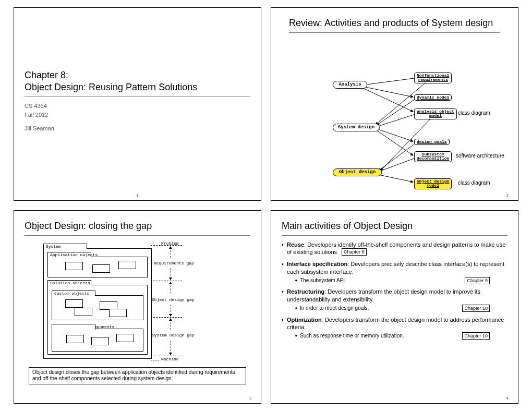  I want to click on label-obj-gap: Object design gap, so click(173, 299).